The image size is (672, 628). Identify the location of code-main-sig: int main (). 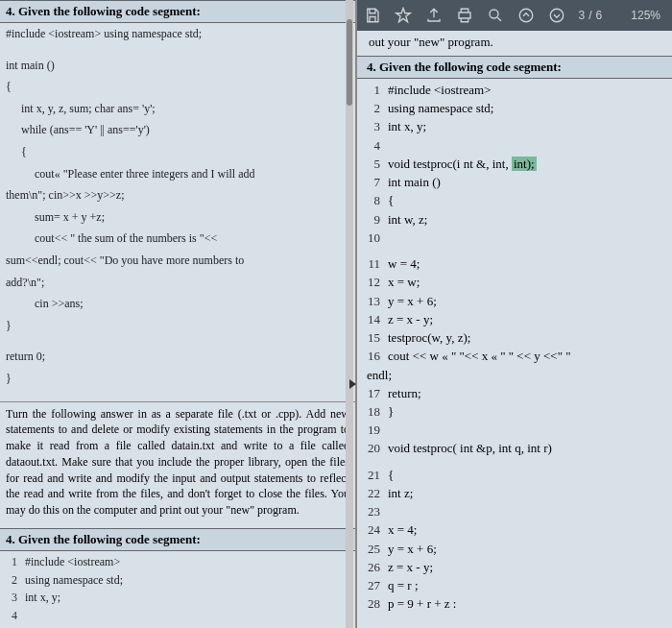
(178, 65).